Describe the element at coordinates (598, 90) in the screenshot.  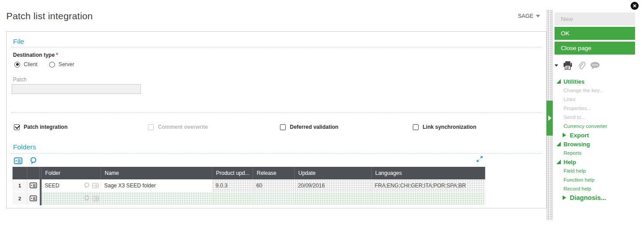
I see `menu-item-change-the-key: Change the key...` at that location.